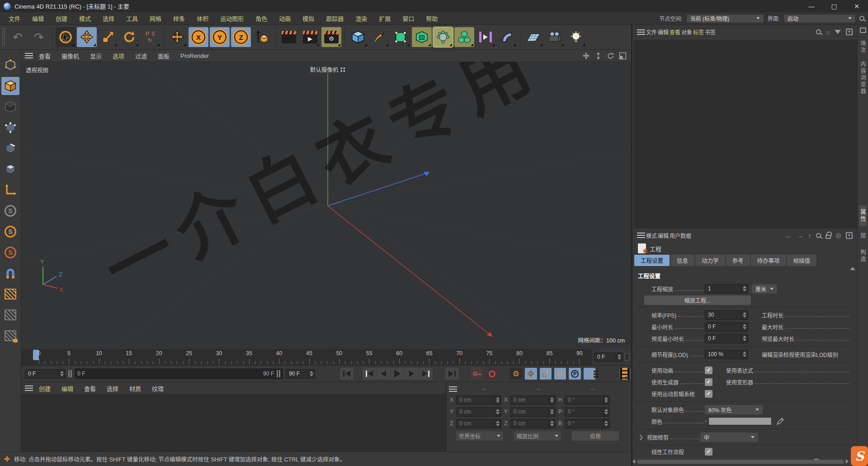  What do you see at coordinates (10, 211) in the screenshot?
I see `viewport-solo-off-button: S` at bounding box center [10, 211].